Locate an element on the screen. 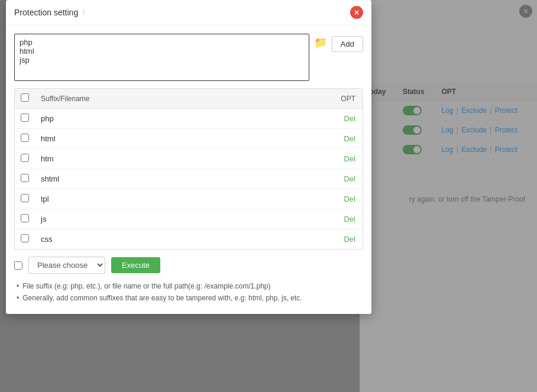 This screenshot has width=537, height=392. table-row: html Del is located at coordinates (189, 139).